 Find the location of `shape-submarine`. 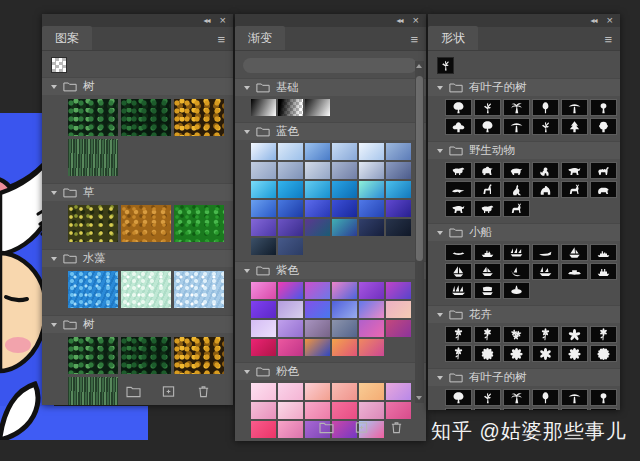

shape-submarine is located at coordinates (516, 290).